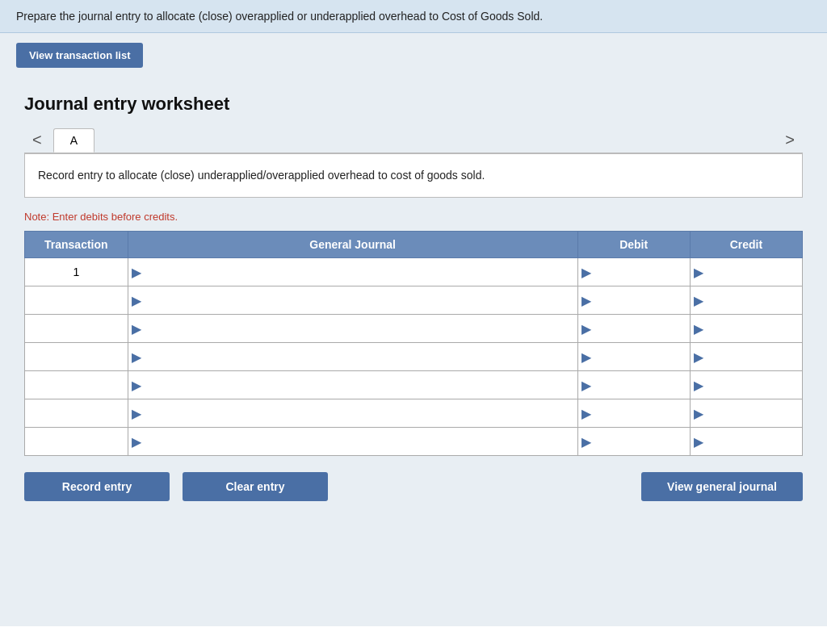 This screenshot has height=644, width=827. What do you see at coordinates (414, 140) in the screenshot?
I see `tab-row: < A >` at bounding box center [414, 140].